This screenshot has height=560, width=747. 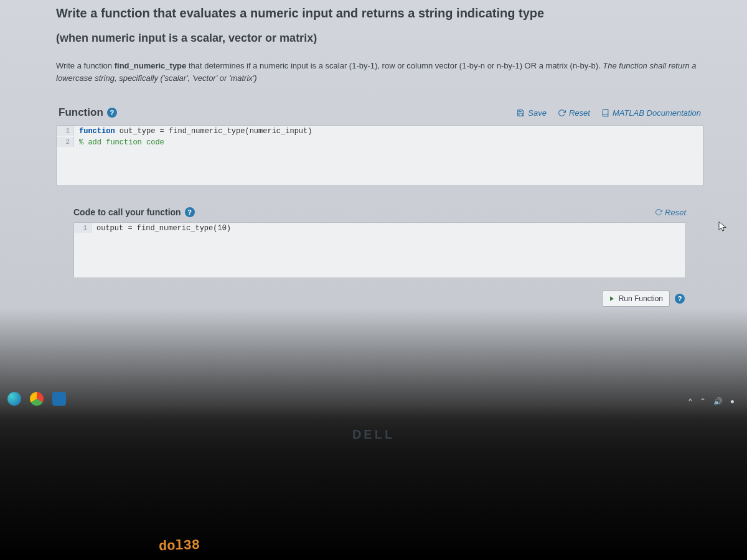 What do you see at coordinates (395, 66) in the screenshot?
I see `desc-text-mid: that determines if a numeric input is a …` at bounding box center [395, 66].